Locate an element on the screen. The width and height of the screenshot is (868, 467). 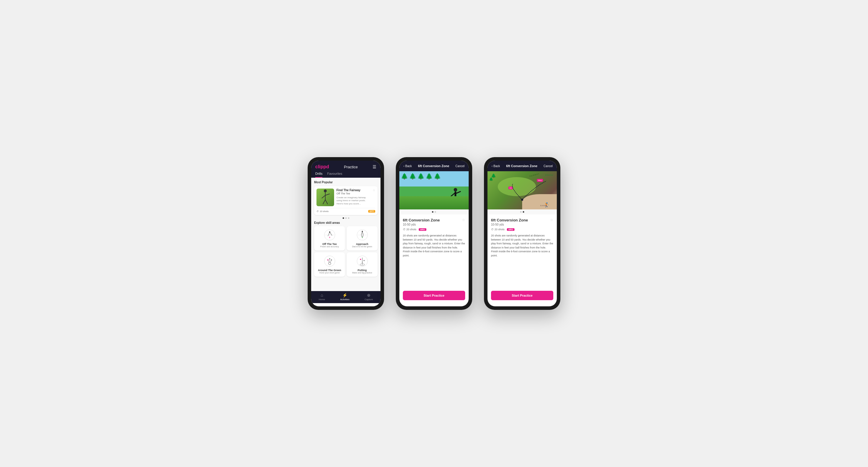
skill-card-off-the-tee: Off The Tee Power and accuracy is located at coordinates (330, 238).